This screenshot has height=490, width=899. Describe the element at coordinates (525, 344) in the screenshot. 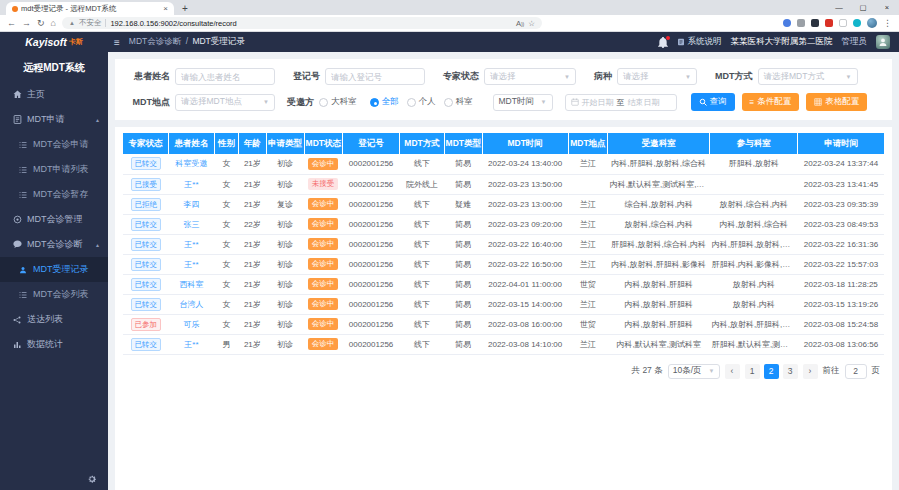

I see `cell-mdt-time: 2022-03-08 14:10:00` at that location.